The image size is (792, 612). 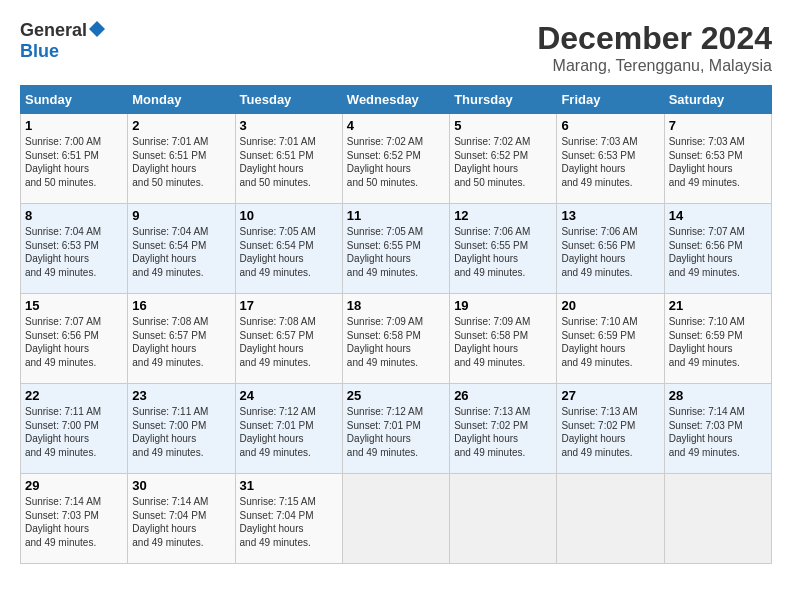 What do you see at coordinates (396, 306) in the screenshot?
I see `day-number: 18` at bounding box center [396, 306].